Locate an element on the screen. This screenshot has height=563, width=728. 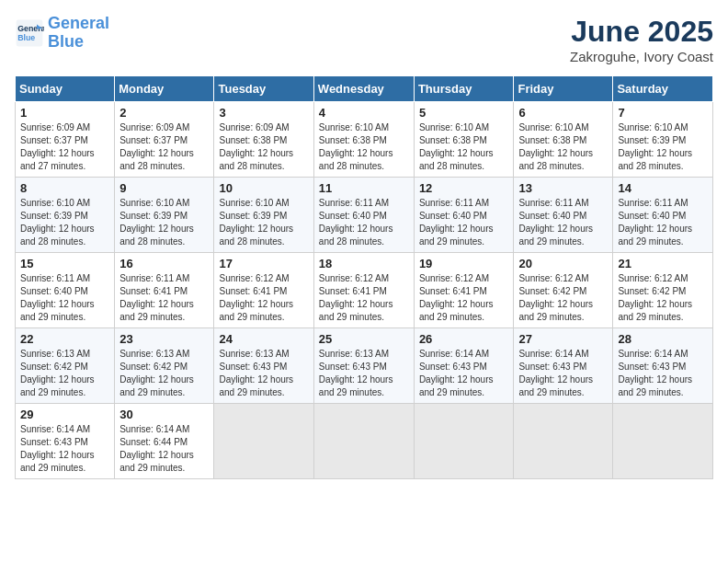
calendar-day-cell: 13Sunrise: 6:11 AMSunset: 6:40 PMDayligh… is located at coordinates (563, 215).